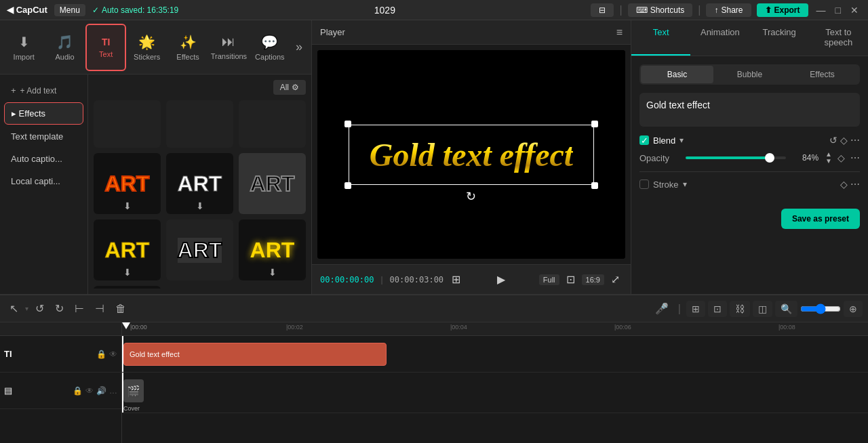 The height and width of the screenshot is (443, 868). I want to click on close-button: ✕, so click(854, 10).